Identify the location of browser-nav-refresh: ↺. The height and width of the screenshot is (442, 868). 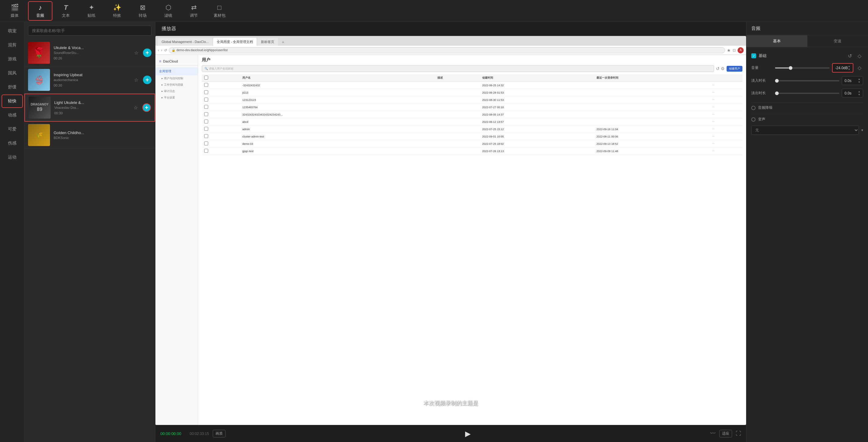
(166, 51).